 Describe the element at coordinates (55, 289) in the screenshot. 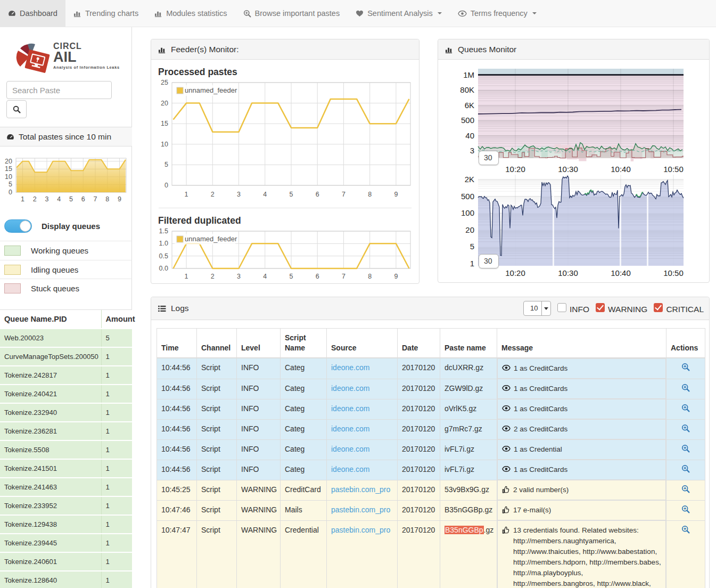

I see `legend-label: Stuck queues` at that location.